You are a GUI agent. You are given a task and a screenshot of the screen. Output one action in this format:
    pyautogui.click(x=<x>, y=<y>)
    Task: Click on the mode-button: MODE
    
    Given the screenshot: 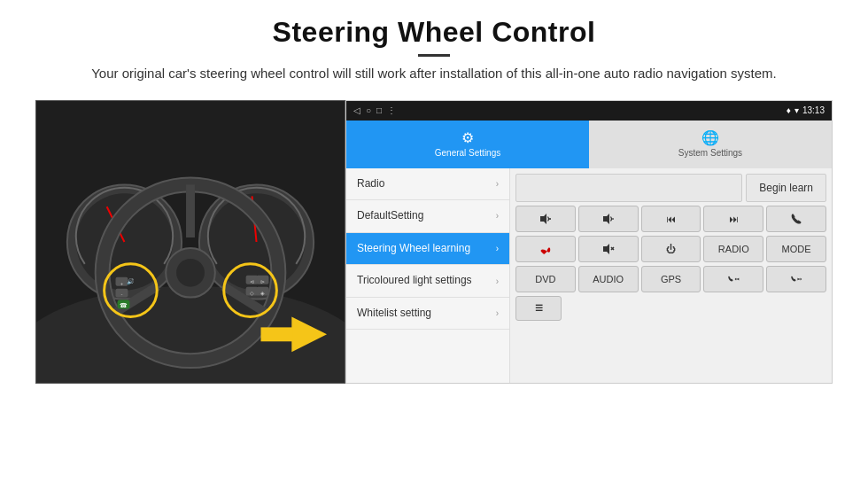 What is the action you would take?
    pyautogui.click(x=796, y=249)
    